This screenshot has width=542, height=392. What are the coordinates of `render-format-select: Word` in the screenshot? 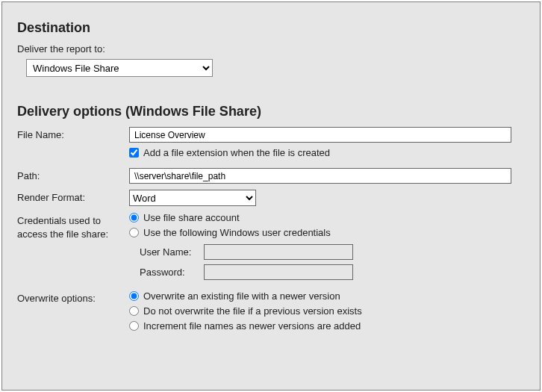 It's located at (193, 198).